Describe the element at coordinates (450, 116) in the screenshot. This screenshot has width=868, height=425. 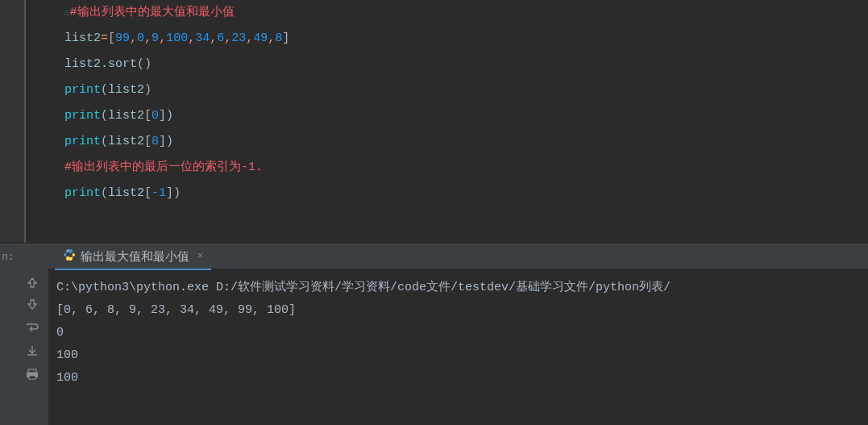
I see `code-line: print(list2[0])` at that location.